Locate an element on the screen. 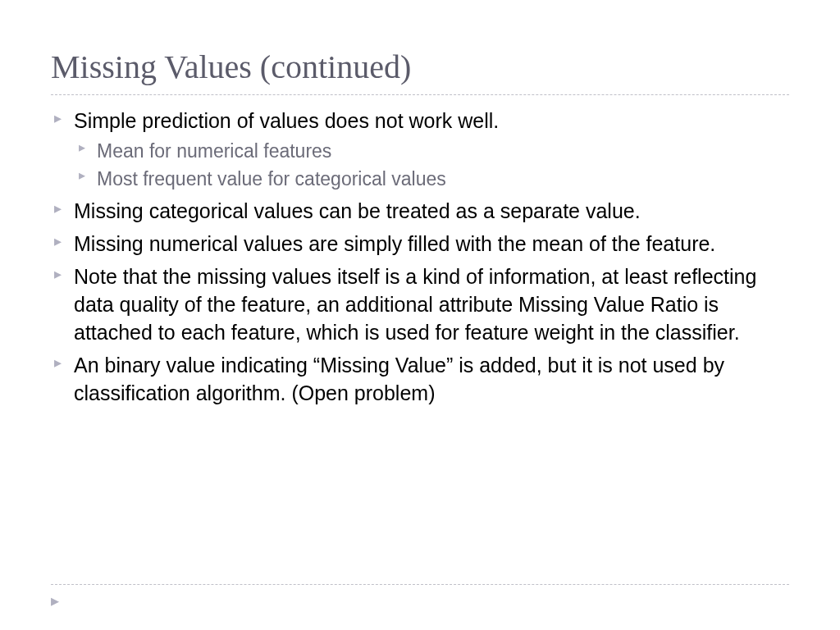 This screenshot has width=840, height=630. sub-bullet-item: Mean for numerical features is located at coordinates (431, 151).